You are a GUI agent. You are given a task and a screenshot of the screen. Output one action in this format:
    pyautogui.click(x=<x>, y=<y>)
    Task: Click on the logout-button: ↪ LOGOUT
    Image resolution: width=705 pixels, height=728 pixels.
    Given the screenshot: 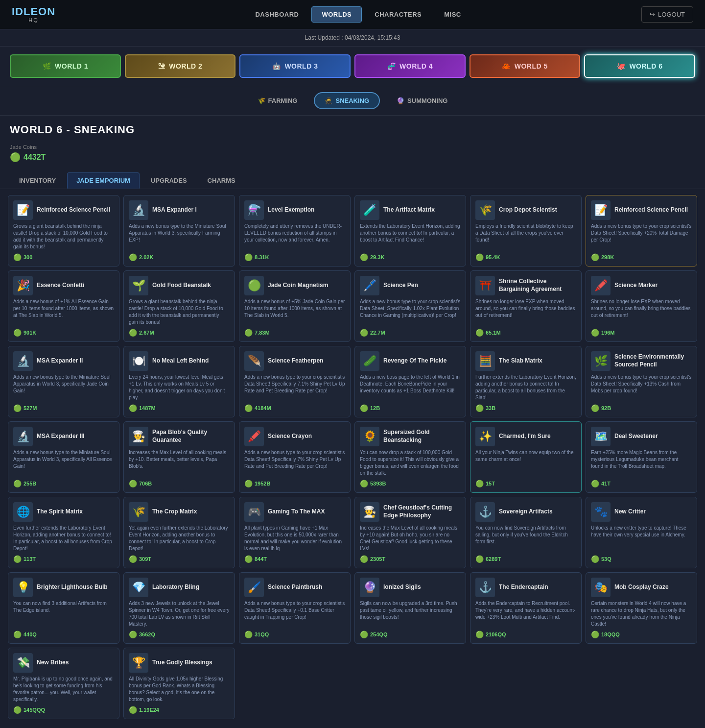 What is the action you would take?
    pyautogui.click(x=667, y=15)
    